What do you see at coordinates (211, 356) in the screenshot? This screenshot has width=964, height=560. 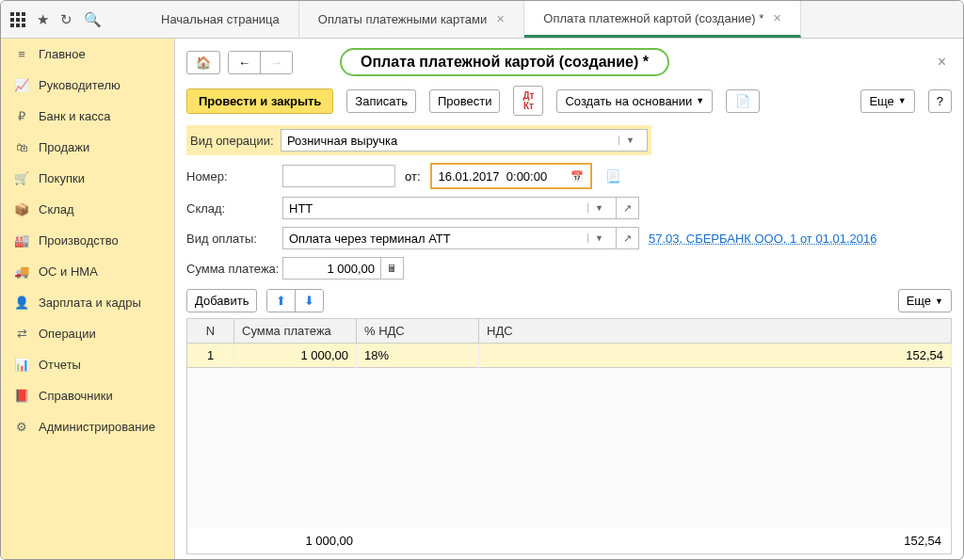 I see `cell-n: 1` at bounding box center [211, 356].